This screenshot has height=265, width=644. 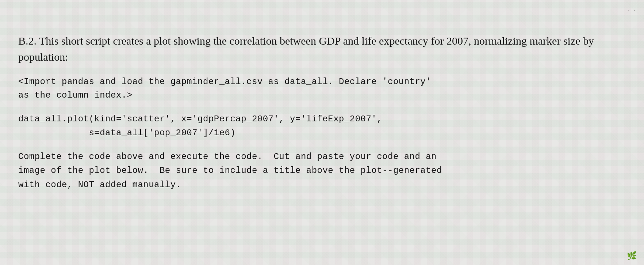 What do you see at coordinates (310, 126) in the screenshot?
I see `code-plot-block: data_all.plot(kind='scatter', x='gdpPerc…` at bounding box center [310, 126].